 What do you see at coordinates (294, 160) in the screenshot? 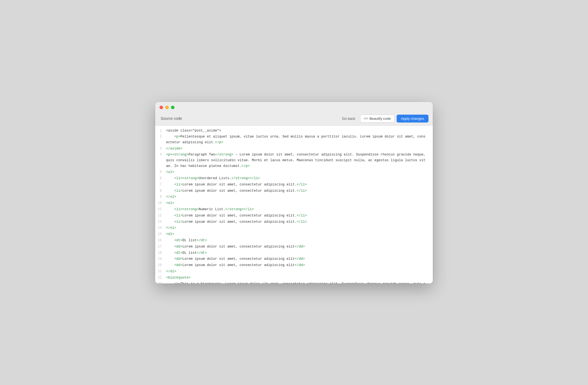
I see `code-line: 4<p><strong>Paragraph Two</strong> – Lor…` at bounding box center [294, 160].